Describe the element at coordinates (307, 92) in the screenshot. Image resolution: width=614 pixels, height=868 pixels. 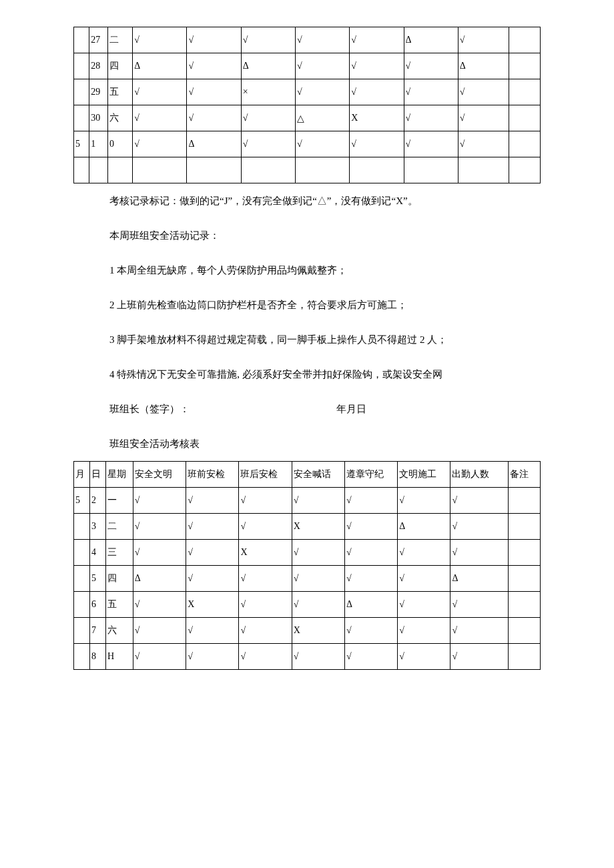
I see `table-row: 29五√√×√√√√` at that location.